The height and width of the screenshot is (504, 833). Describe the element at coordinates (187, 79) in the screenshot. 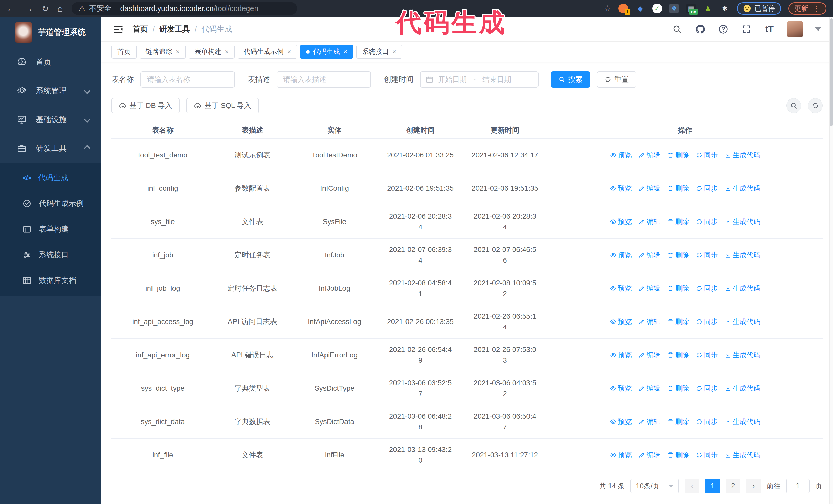

I see `table-name-input` at that location.